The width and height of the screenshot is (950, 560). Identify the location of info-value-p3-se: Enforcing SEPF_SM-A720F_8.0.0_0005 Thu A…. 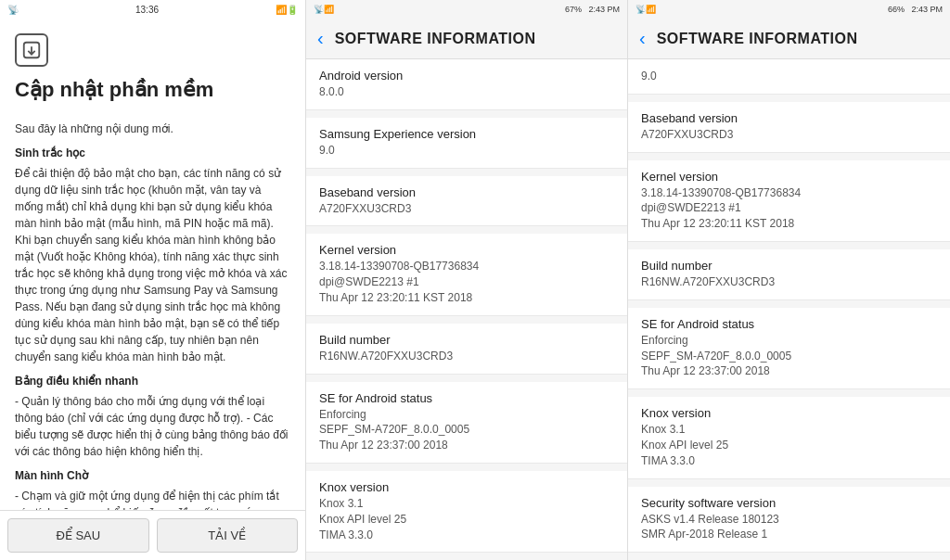
(789, 356).